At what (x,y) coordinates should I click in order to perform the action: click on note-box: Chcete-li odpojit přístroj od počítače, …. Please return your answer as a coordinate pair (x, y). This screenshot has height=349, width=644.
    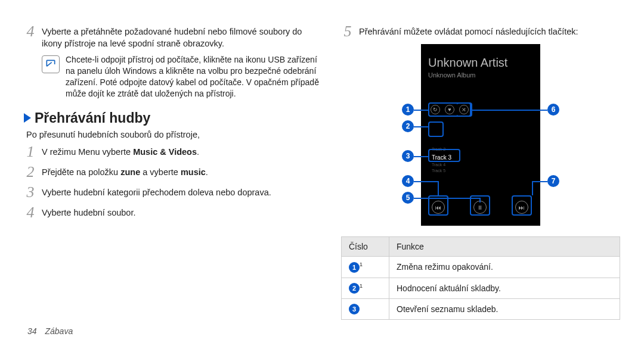
    Looking at the image, I should click on (182, 77).